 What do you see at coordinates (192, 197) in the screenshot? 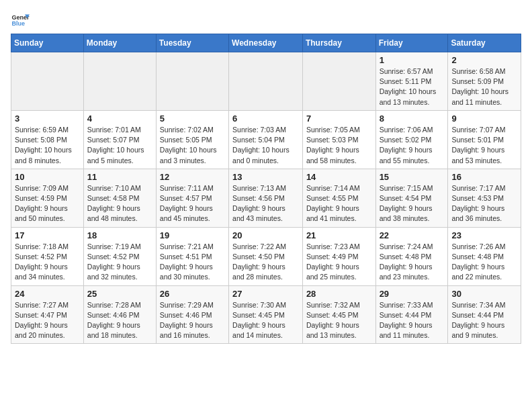
I see `calendar-cell: 12Sunrise: 7:11 AM Sunset: 4:57 PM Dayli…` at bounding box center [192, 197].